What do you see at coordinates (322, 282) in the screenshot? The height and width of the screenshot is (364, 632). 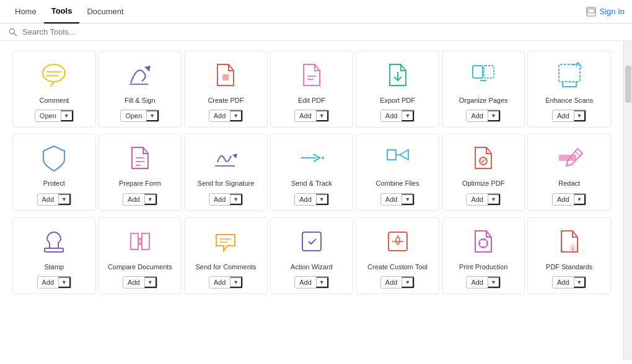 I see `tool-btn-dropdown-action-wizard: ▼` at bounding box center [322, 282].